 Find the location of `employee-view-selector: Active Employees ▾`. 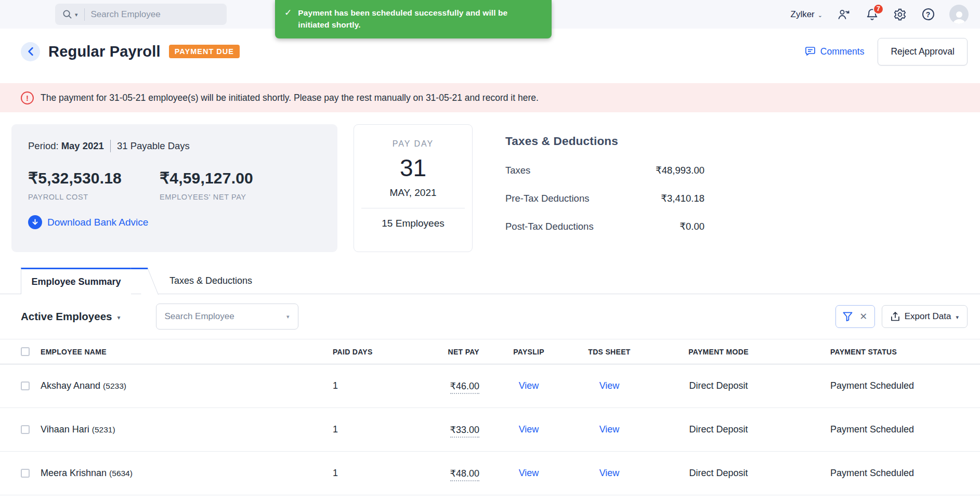

employee-view-selector: Active Employees ▾ is located at coordinates (71, 317).